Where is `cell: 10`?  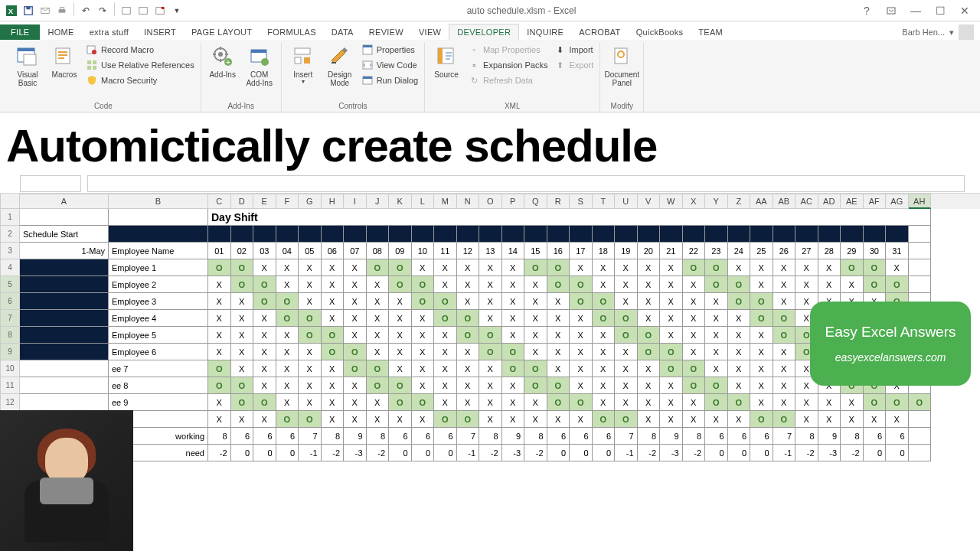
cell: 10 is located at coordinates (423, 251).